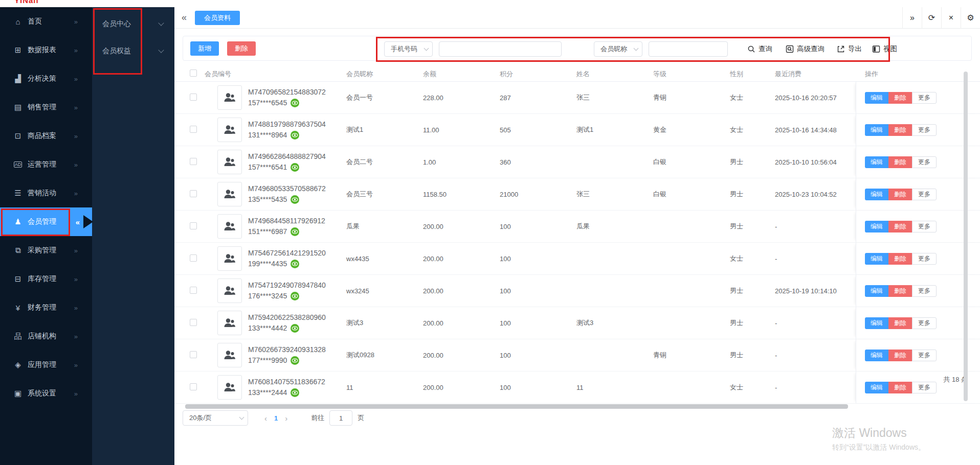 This screenshot has height=465, width=980. I want to click on expand-icon: », so click(912, 18).